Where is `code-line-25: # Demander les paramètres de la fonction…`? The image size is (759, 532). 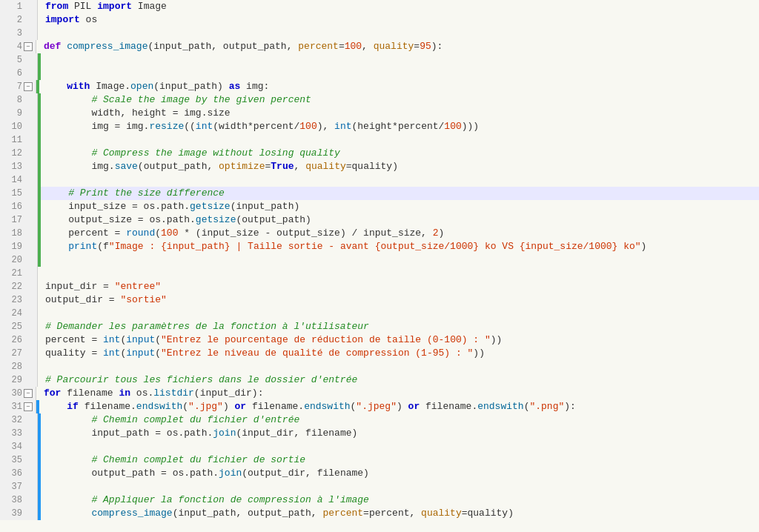 code-line-25: # Demander les paramètres de la fonction… is located at coordinates (400, 327).